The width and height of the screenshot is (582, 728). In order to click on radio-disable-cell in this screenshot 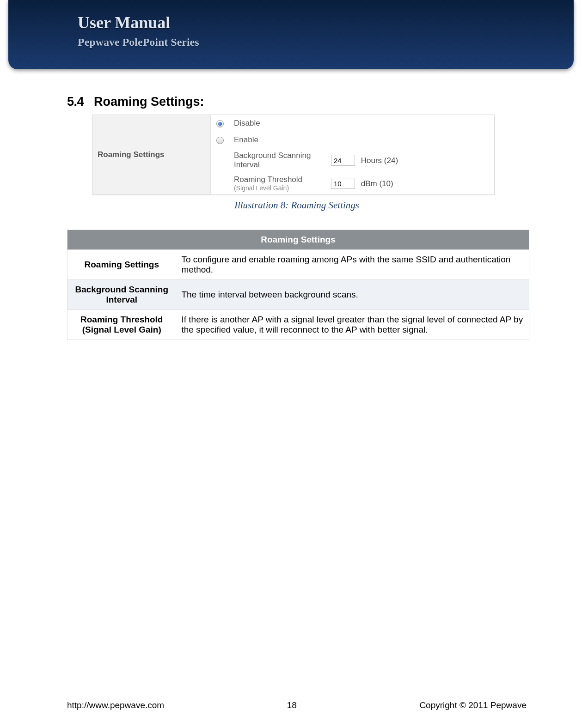, I will do `click(220, 123)`.